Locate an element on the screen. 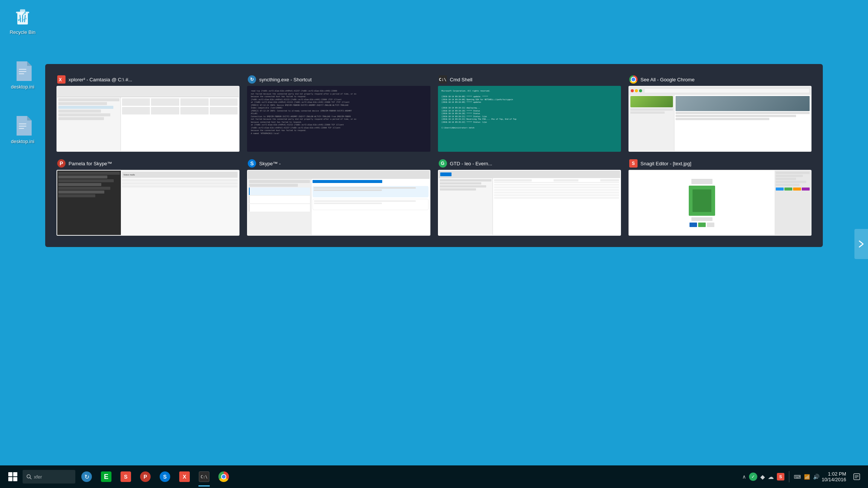  cmd-taskbar-icon: C:\ is located at coordinates (204, 477).